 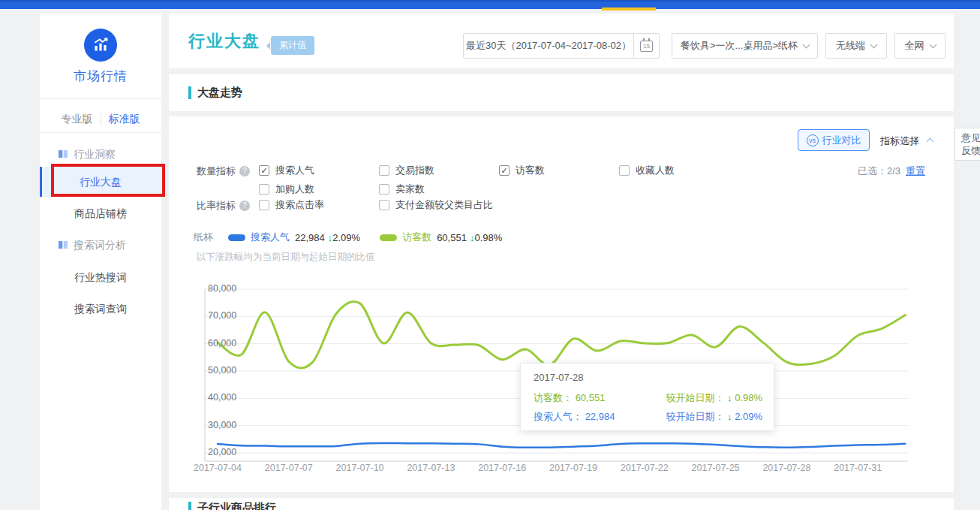 I want to click on book-icon, so click(x=63, y=154).